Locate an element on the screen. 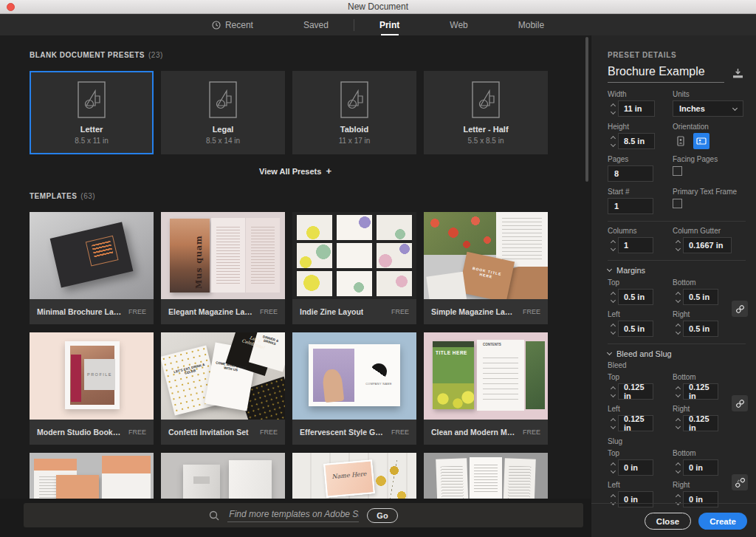 This screenshot has height=537, width=756. chevron-down-icon is located at coordinates (610, 269).